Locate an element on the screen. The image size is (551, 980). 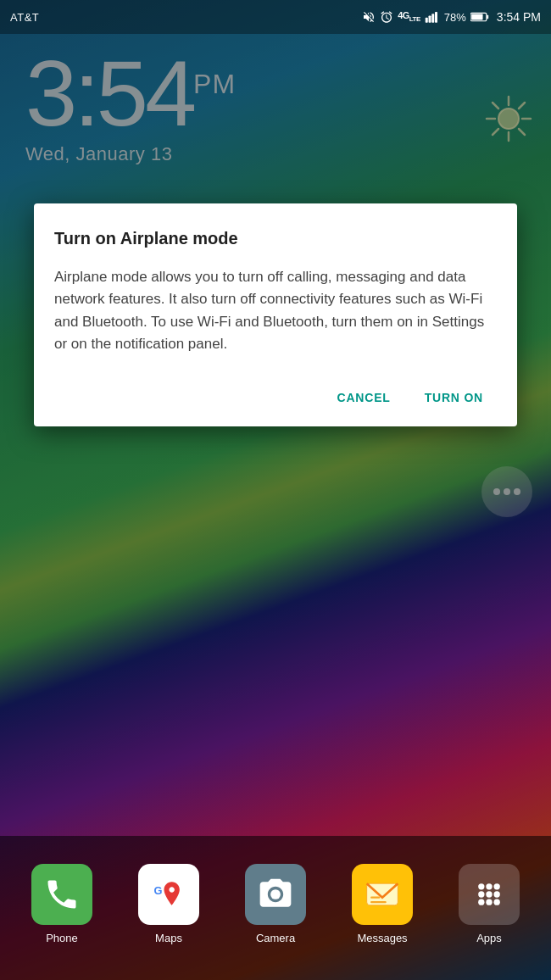
camera-icon is located at coordinates (276, 894).